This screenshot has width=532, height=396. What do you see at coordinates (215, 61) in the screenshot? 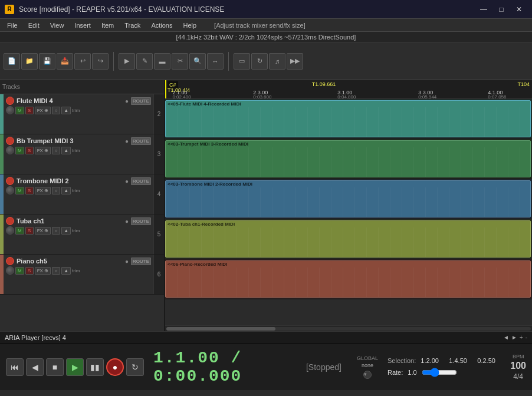
I see `toolbar-stretch: ↔` at bounding box center [215, 61].